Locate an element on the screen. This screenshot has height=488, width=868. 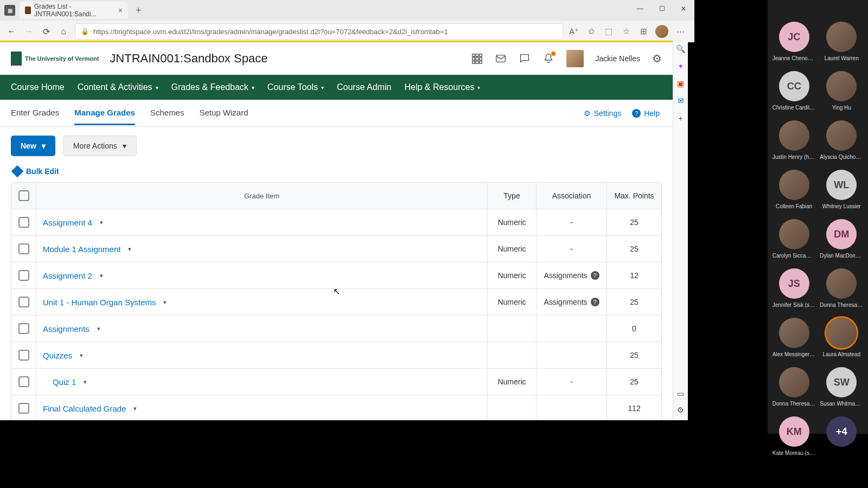
bulk-edit-link: Bulk Edit is located at coordinates (336, 174).